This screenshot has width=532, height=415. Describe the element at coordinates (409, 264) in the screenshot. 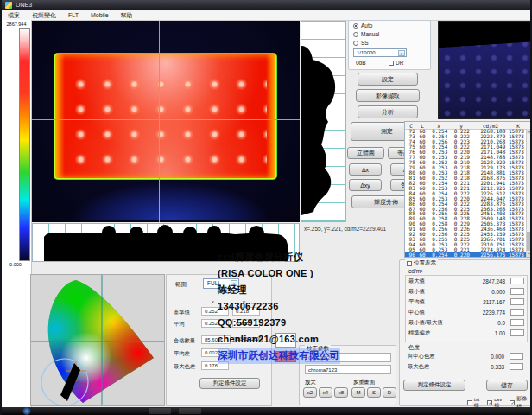

I see `position-display-checkbox` at that location.